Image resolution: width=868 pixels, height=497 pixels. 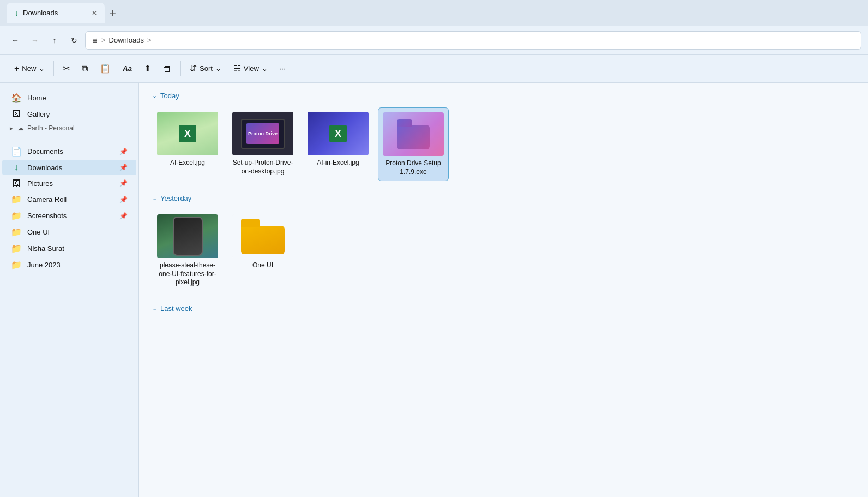 I want to click on tab-close-button: ✕, so click(x=94, y=13).